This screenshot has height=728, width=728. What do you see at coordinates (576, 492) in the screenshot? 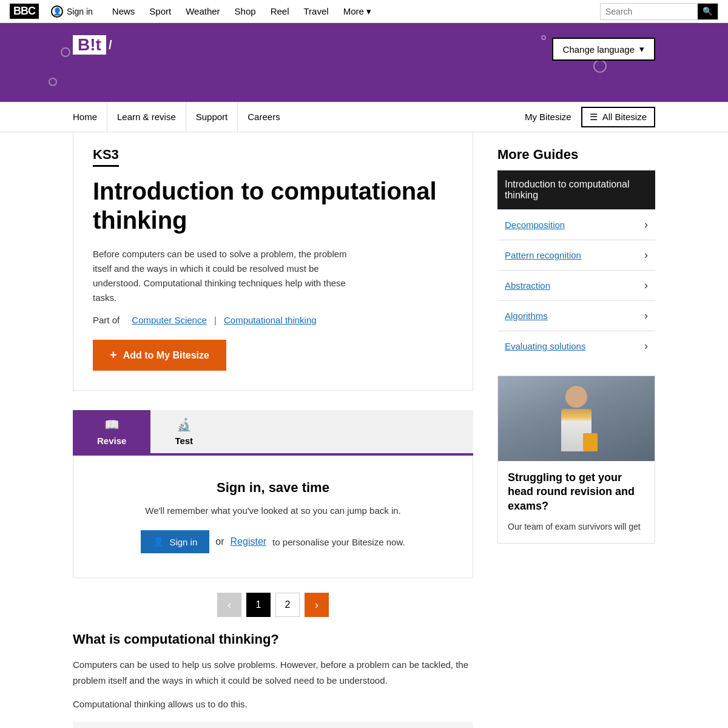
I see `promo-card-title: Struggling to get your head round revisi…` at bounding box center [576, 492].